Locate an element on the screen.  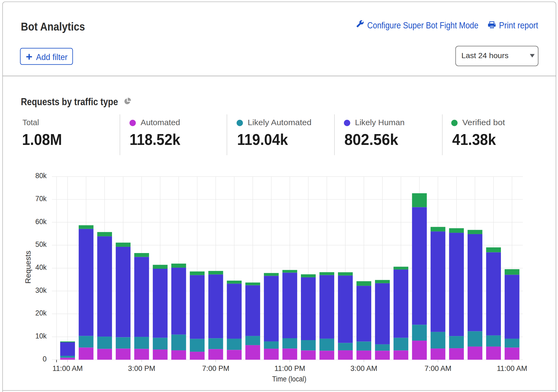
svg-text: Print report is located at coordinates (518, 25).